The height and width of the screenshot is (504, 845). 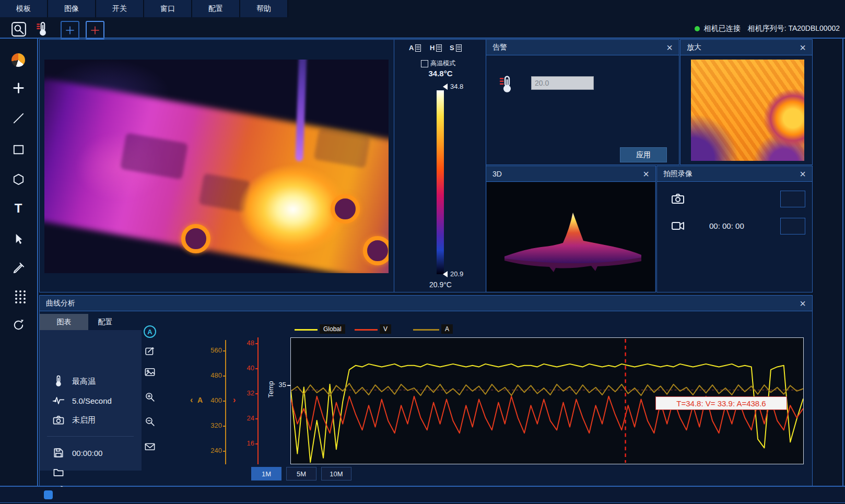 What do you see at coordinates (191, 400) in the screenshot?
I see `axis-prev-button: ‹` at bounding box center [191, 400].